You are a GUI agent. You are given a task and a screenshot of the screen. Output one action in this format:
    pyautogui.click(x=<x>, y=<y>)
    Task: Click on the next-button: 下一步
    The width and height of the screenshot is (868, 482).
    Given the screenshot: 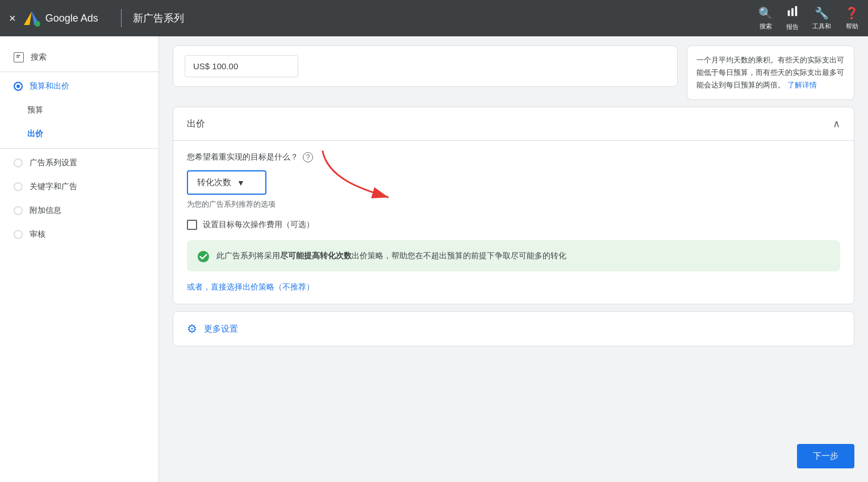 What is the action you would take?
    pyautogui.click(x=826, y=456)
    